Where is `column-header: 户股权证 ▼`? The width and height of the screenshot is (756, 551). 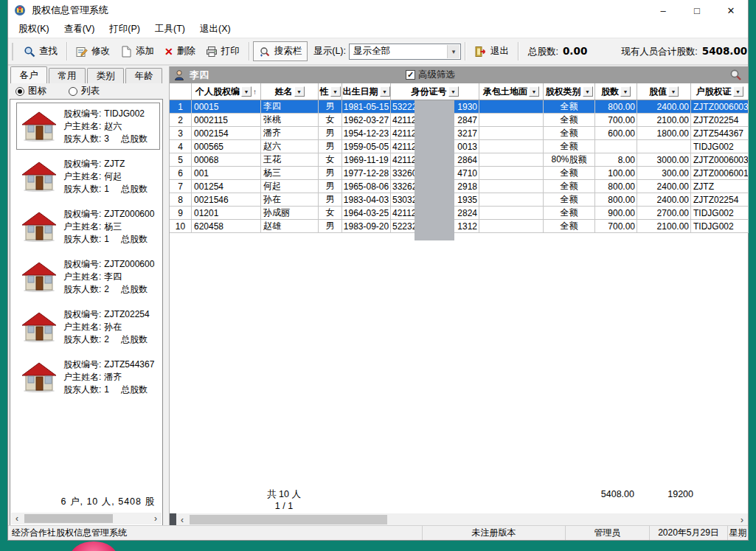
column-header: 户股权证 ▼ is located at coordinates (720, 91).